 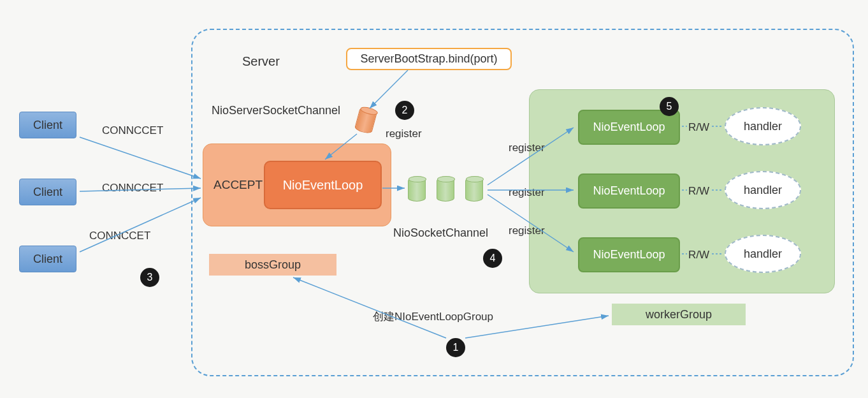 What do you see at coordinates (456, 348) in the screenshot?
I see `step-badge-1: 1` at bounding box center [456, 348].